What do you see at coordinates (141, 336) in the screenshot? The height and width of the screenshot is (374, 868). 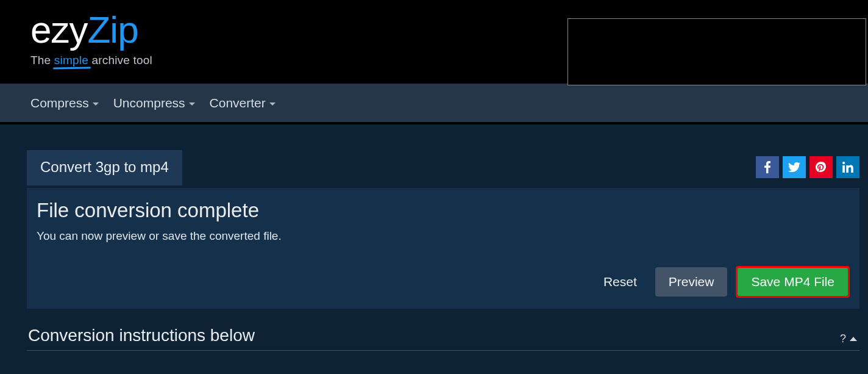 I see `instructions-title: Conversion instructions below` at bounding box center [141, 336].